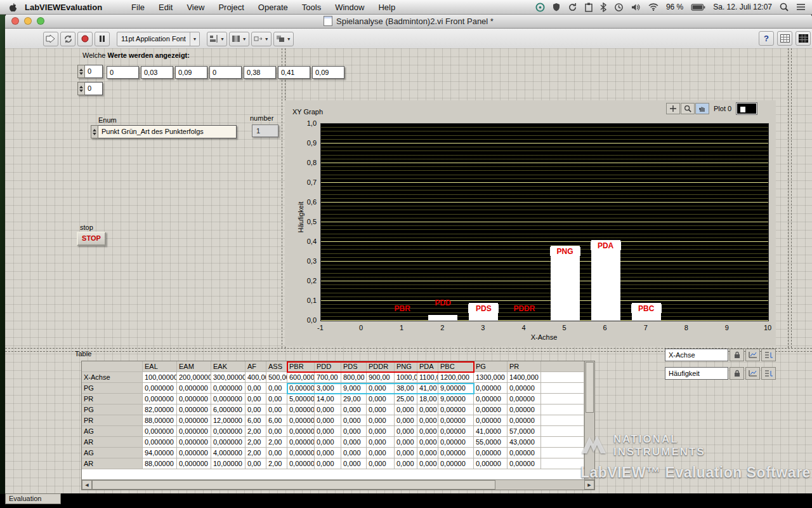 The height and width of the screenshot is (508, 812). Describe the element at coordinates (301, 377) in the screenshot. I see `cell-X-Achse-PBR: 600,000` at that location.